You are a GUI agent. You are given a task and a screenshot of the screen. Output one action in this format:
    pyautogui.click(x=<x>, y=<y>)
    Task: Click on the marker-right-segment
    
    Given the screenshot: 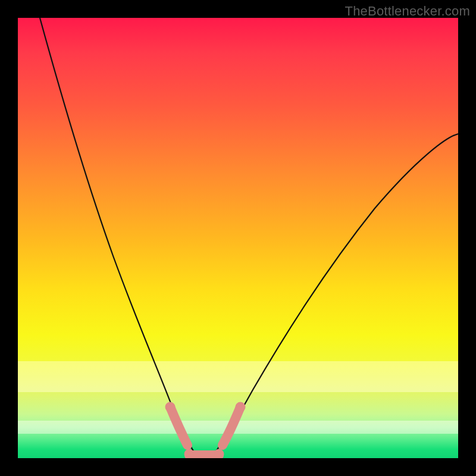 What is the action you would take?
    pyautogui.click(x=231, y=426)
    